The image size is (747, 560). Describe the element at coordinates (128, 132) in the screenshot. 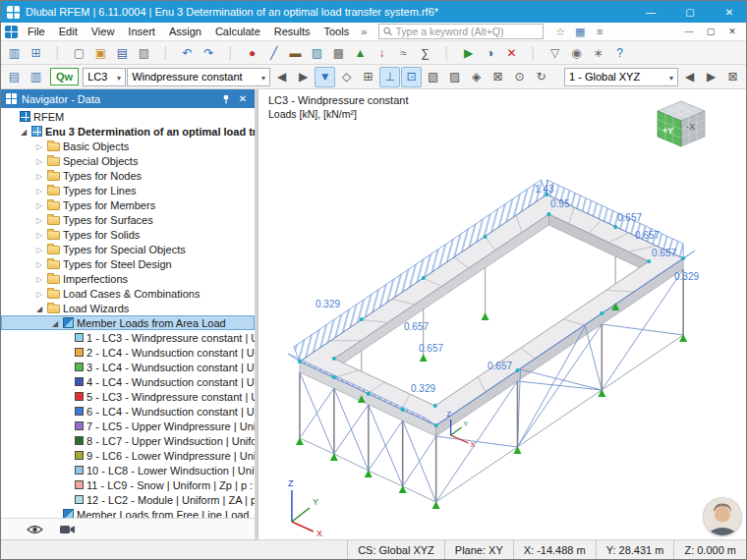

I see `tree-item: Enu 3 Determination of an optimal load t…` at that location.